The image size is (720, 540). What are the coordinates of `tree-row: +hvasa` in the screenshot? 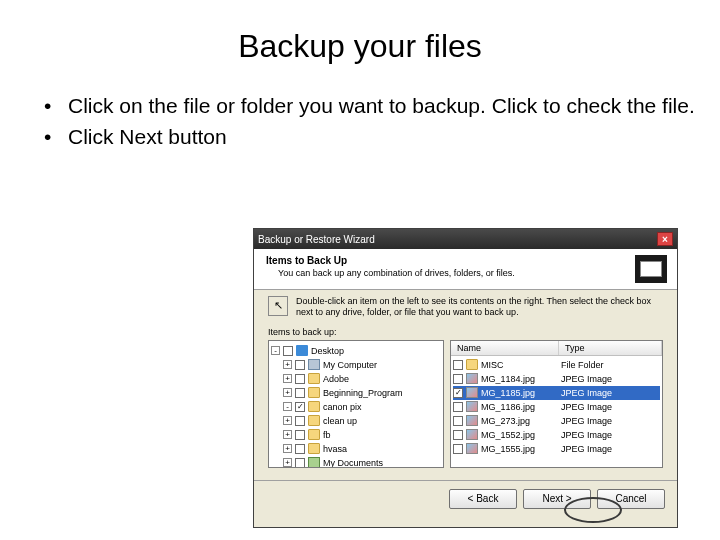 It's located at (356, 449).